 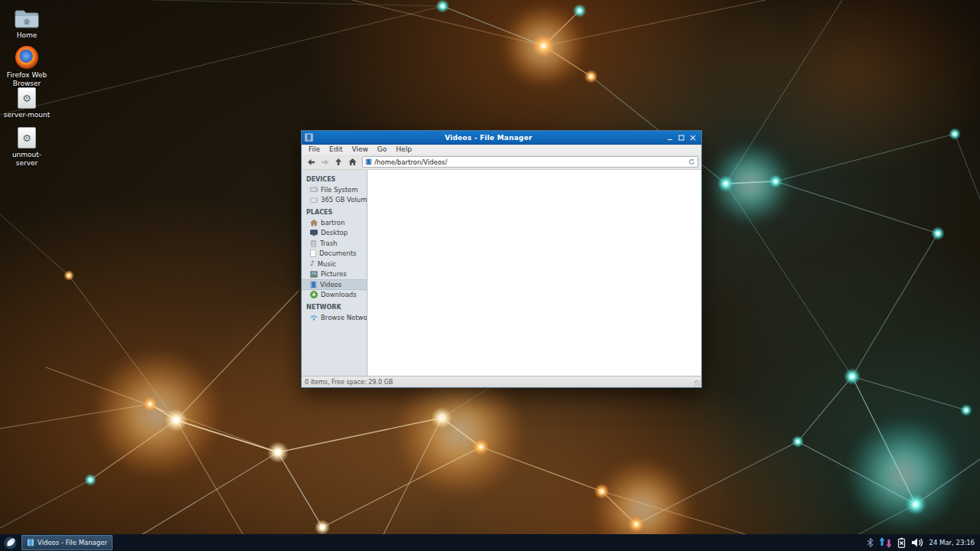 What do you see at coordinates (923, 543) in the screenshot?
I see `system-tray: 24 Mar, 23:16` at bounding box center [923, 543].